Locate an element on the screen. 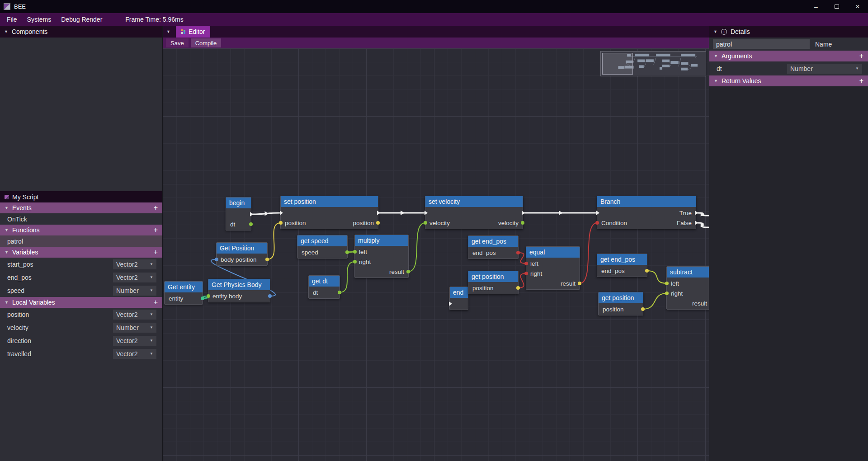 The width and height of the screenshot is (868, 461). event-item-ontick: OnTick is located at coordinates (81, 219).